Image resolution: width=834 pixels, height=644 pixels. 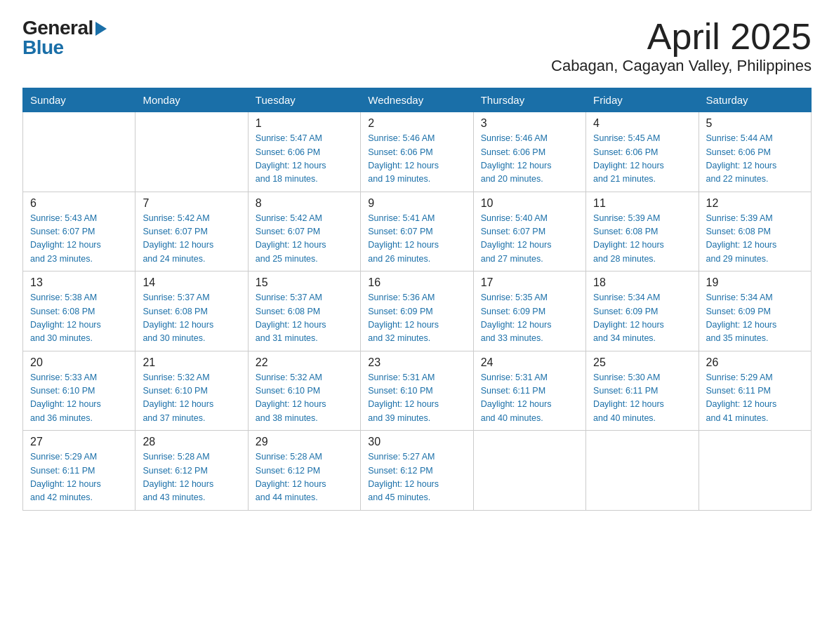 I want to click on calendar-week-4: 20Sunrise: 5:33 AM Sunset: 6:10 PM Dayli…, so click(x=417, y=391).